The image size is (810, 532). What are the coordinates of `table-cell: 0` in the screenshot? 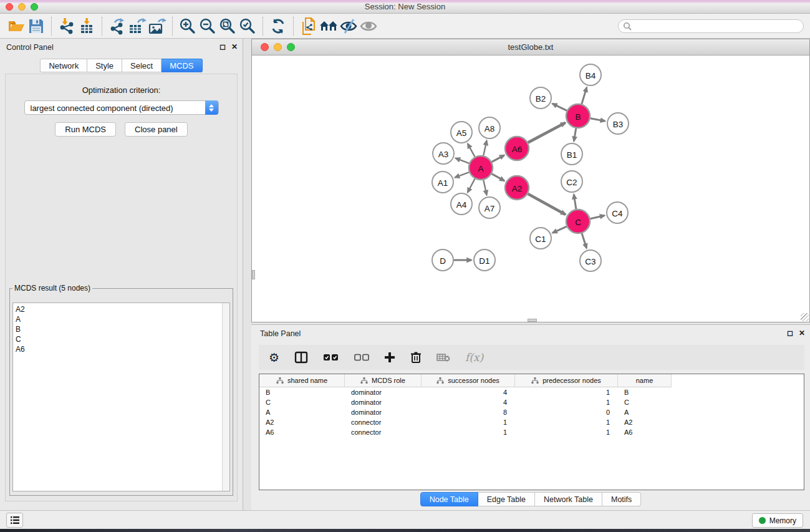 It's located at (566, 412).